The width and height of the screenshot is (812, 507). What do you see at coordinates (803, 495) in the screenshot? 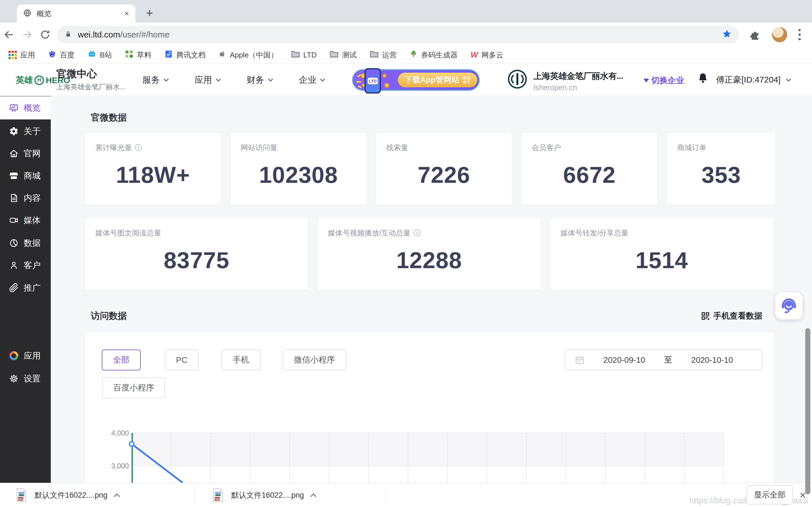
I see `downloads-close-icon: ×` at bounding box center [803, 495].